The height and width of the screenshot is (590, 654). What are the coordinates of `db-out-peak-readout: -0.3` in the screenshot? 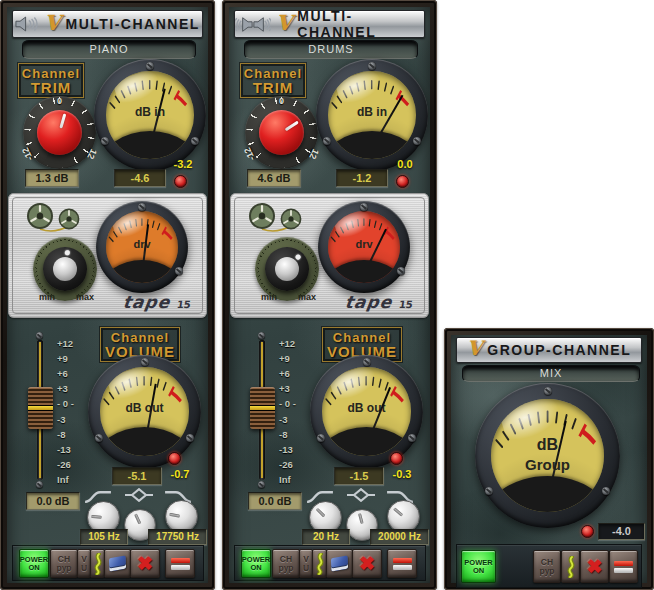 It's located at (402, 474).